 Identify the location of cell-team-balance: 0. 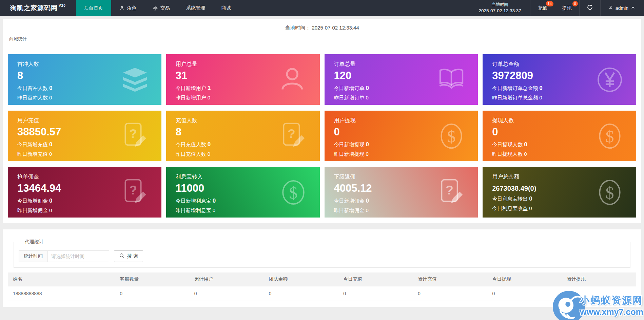
(301, 294).